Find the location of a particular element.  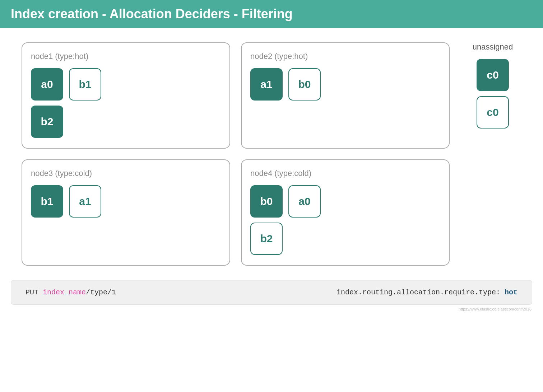

shard-b1: b1 is located at coordinates (85, 84).